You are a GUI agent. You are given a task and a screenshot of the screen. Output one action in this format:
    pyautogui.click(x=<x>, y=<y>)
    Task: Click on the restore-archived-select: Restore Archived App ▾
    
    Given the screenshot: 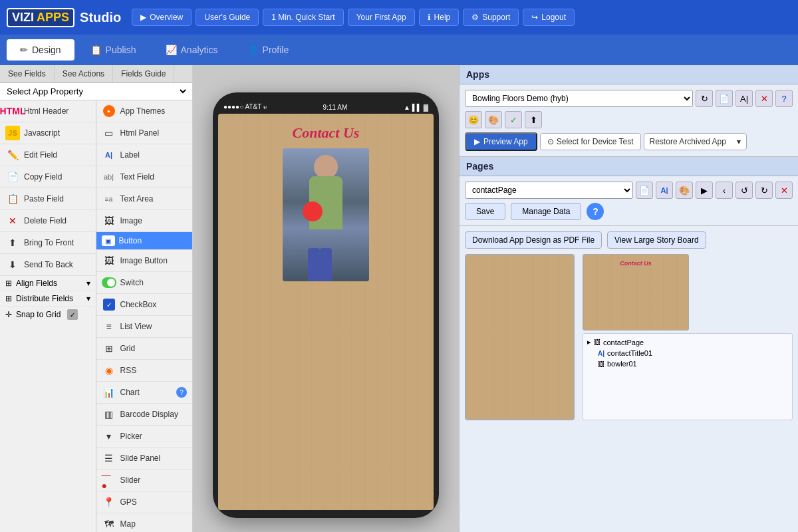 What is the action you would take?
    pyautogui.click(x=696, y=142)
    